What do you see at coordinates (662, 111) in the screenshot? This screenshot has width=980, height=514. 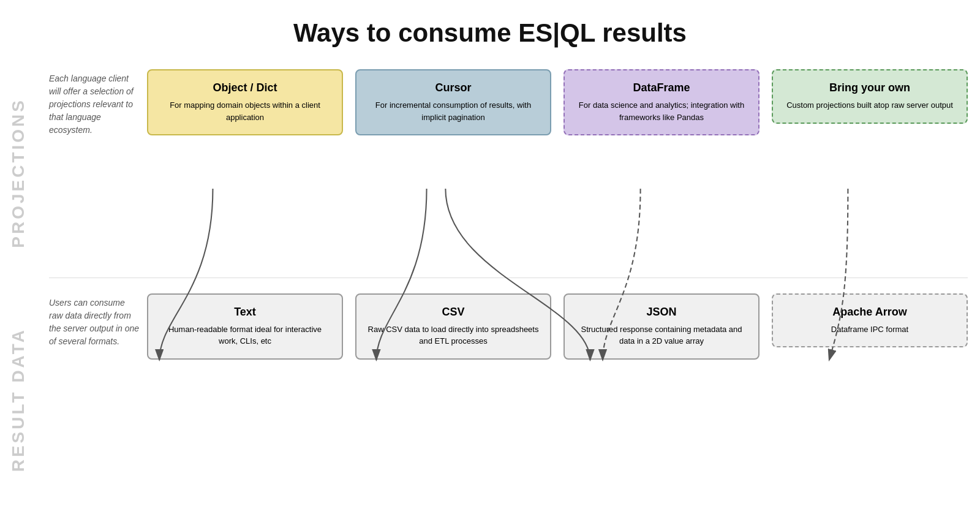 I see `card-dataframe-desc: For data science and analytics; integrat…` at bounding box center [662, 111].